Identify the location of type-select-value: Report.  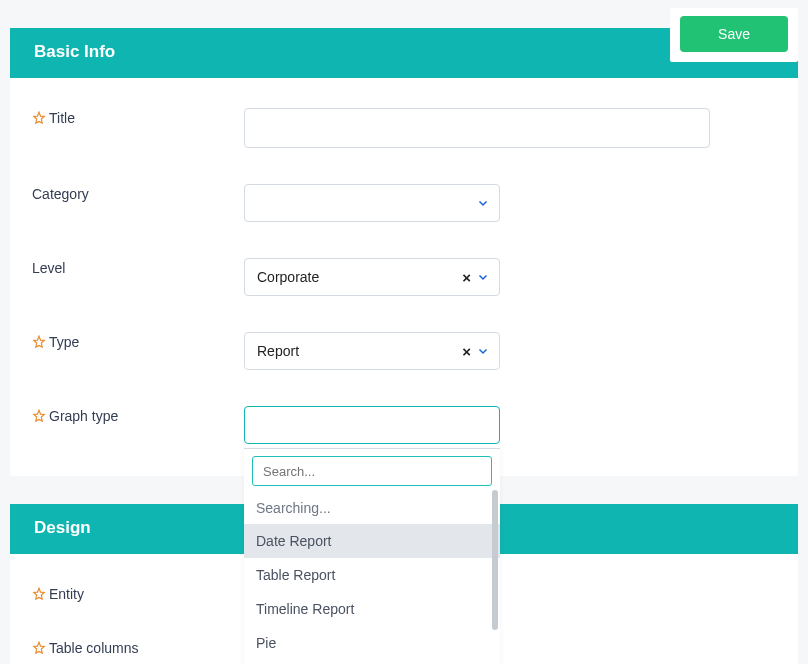
(360, 351).